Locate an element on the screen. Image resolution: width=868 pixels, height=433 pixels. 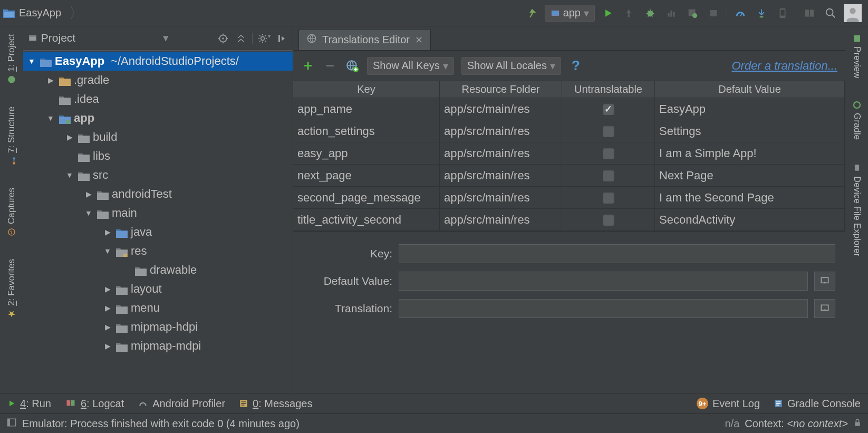
table-row: action_settingsapp/src/main/resSettings is located at coordinates (569, 131).